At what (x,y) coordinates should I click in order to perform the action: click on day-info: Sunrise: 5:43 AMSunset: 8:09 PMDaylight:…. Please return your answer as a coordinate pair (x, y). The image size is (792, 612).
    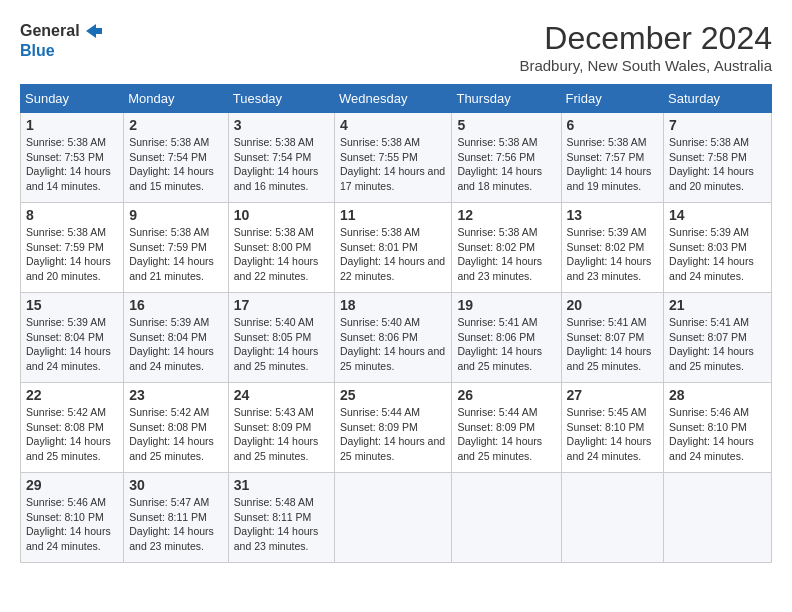
    Looking at the image, I should click on (276, 434).